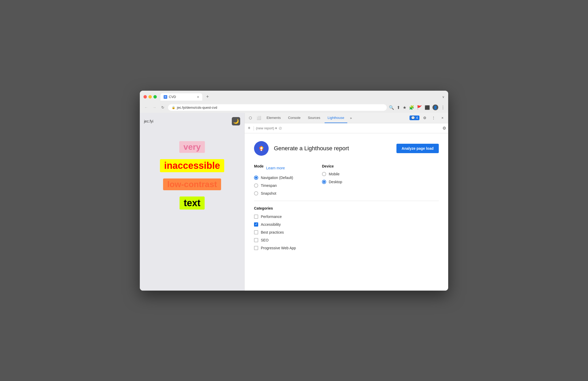 This screenshot has height=381, width=588. What do you see at coordinates (256, 232) in the screenshot?
I see `best-practices-checkbox` at bounding box center [256, 232].